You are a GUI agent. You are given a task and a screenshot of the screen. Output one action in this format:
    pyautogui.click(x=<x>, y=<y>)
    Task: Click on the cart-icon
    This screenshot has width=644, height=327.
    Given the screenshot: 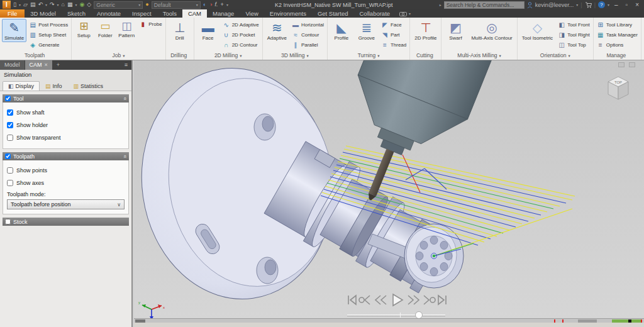 What is the action you would take?
    pyautogui.click(x=589, y=5)
    